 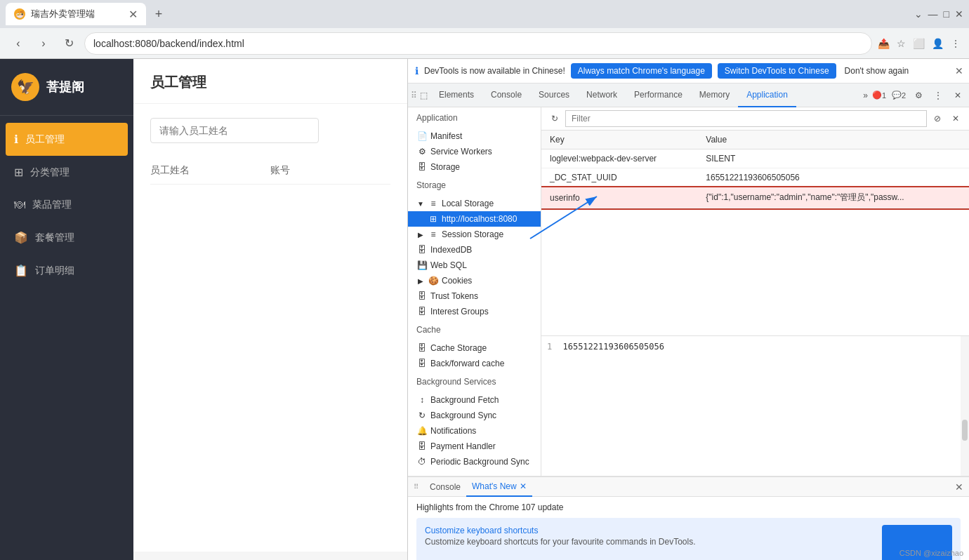 What do you see at coordinates (475, 219) in the screenshot?
I see `localhost-storage-item: ⊞ http://localhost:8080` at bounding box center [475, 219].